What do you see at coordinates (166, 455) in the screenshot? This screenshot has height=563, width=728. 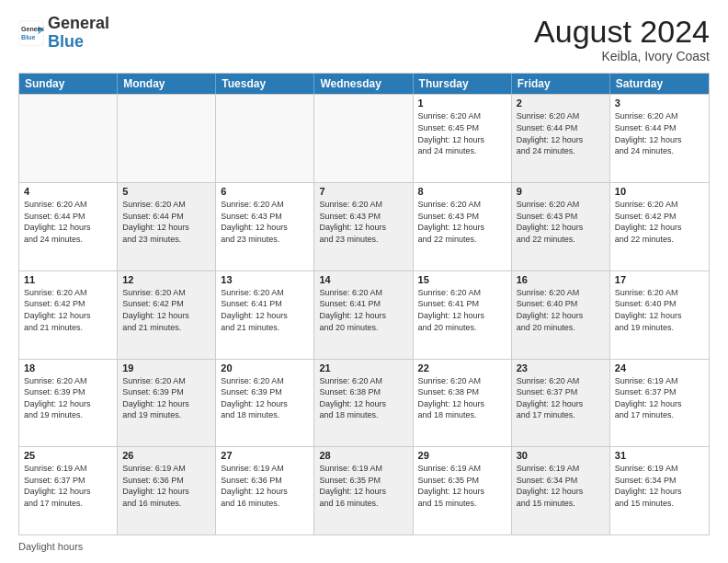 I see `day-number: 26` at bounding box center [166, 455].